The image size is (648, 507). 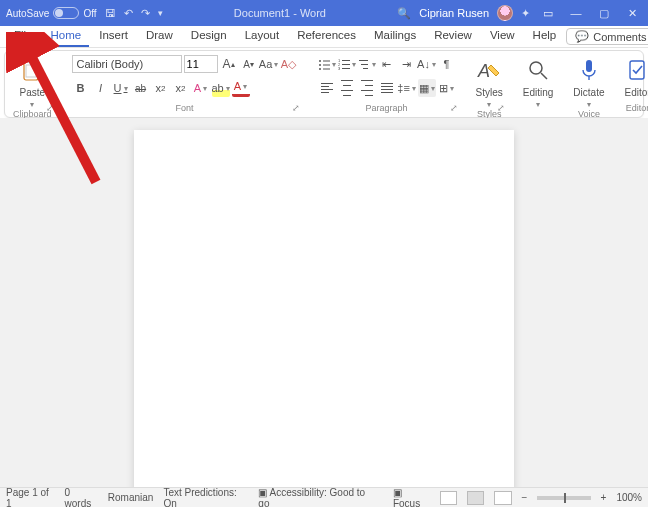 What do you see at coordinates (24, 36) in the screenshot?
I see `tab-file: File` at bounding box center [24, 36].